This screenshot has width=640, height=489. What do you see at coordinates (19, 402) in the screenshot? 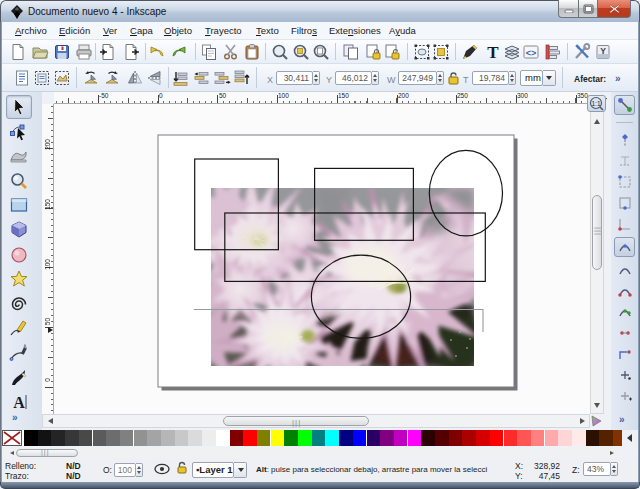
I see `svg-text: A` at bounding box center [19, 402].